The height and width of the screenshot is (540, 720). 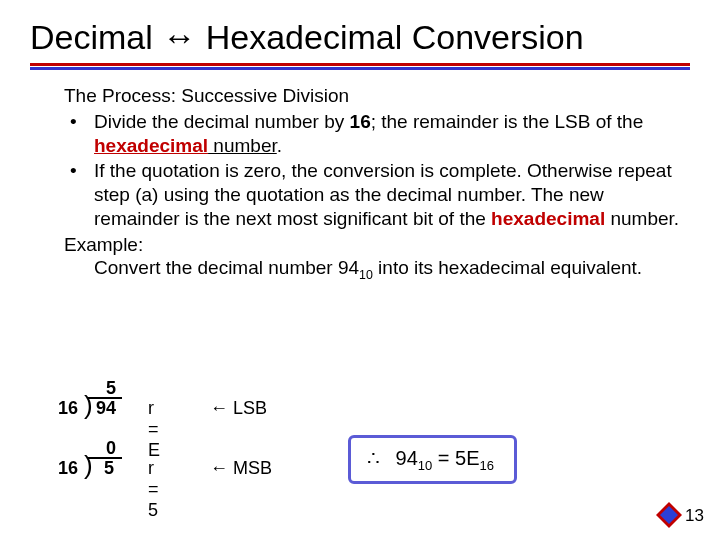 What do you see at coordinates (360, 66) in the screenshot?
I see `title-underline` at bounding box center [360, 66].